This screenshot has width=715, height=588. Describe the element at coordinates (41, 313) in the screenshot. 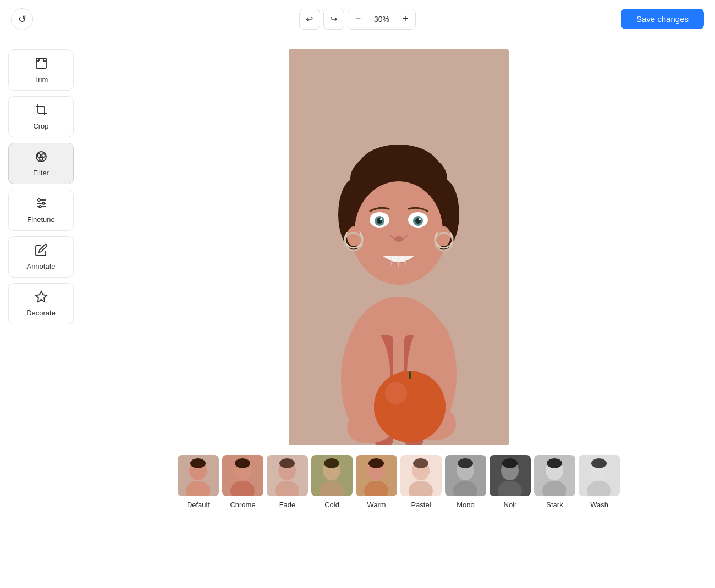

I see `decorate-label: Decorate` at that location.